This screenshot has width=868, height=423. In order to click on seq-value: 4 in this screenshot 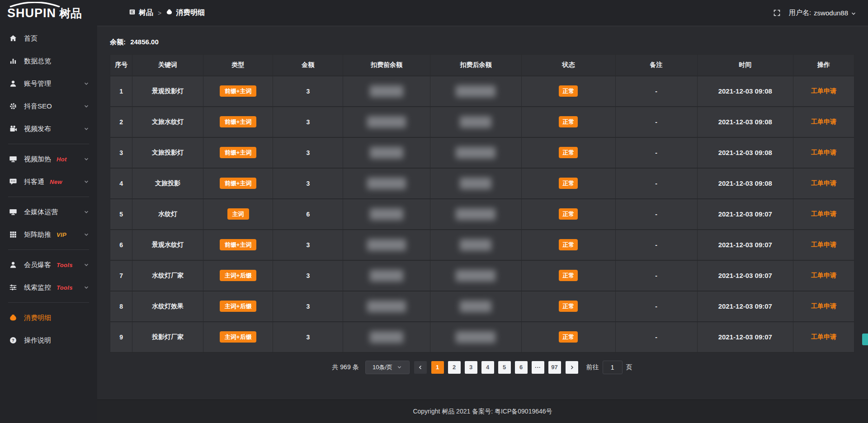, I will do `click(121, 183)`.